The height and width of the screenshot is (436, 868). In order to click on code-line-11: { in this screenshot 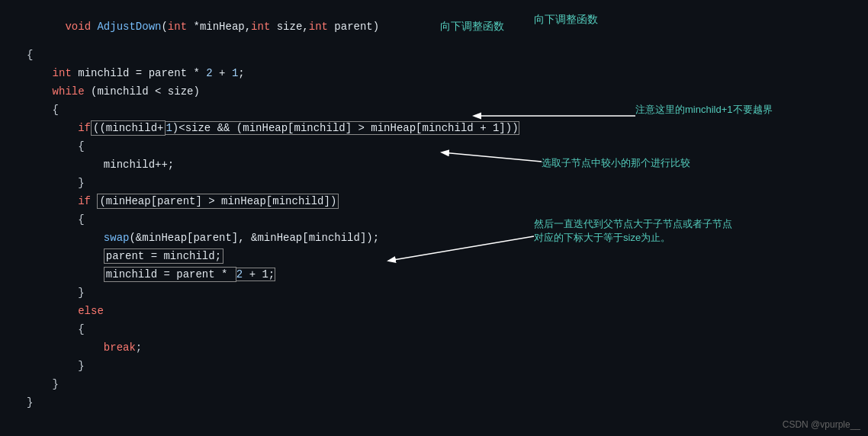, I will do `click(434, 220)`.